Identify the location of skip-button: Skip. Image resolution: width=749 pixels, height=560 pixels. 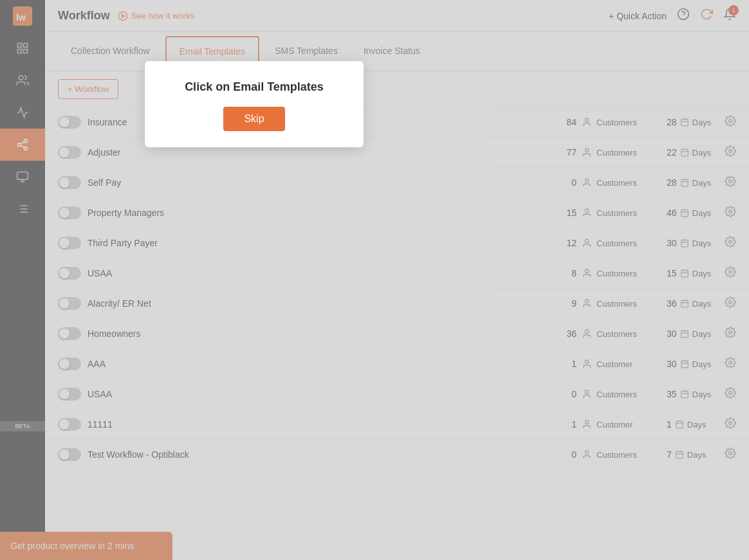
(254, 119).